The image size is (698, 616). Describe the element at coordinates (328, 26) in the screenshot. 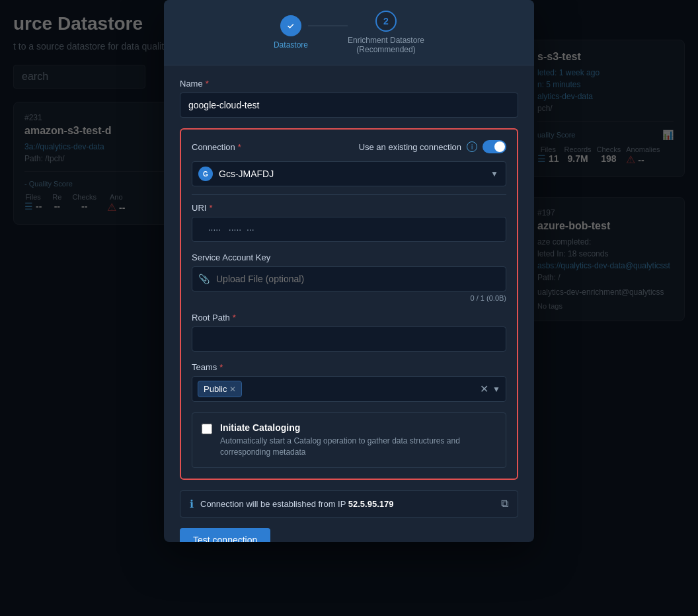

I see `step-connector` at that location.